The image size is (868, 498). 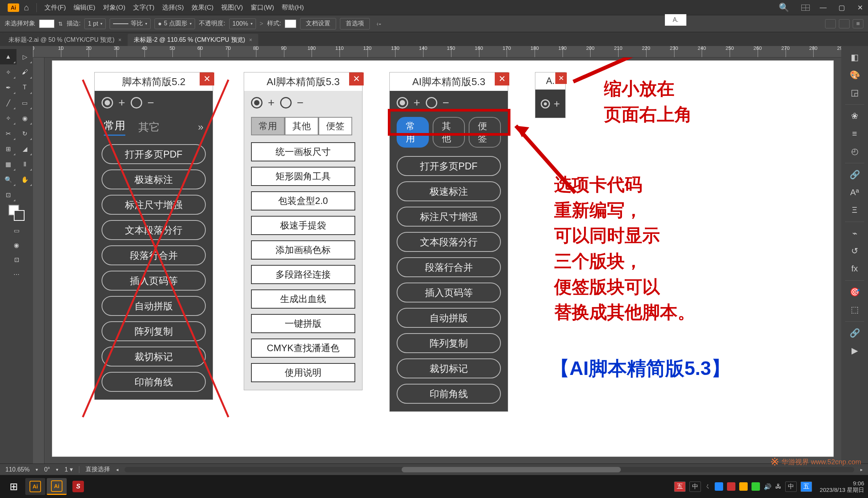 What do you see at coordinates (489, 470) in the screenshot?
I see `h-scrollbar` at bounding box center [489, 470].